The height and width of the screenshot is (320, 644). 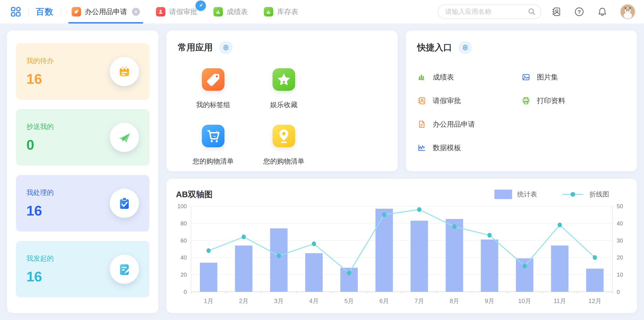 I want to click on search-input, so click(x=490, y=12).